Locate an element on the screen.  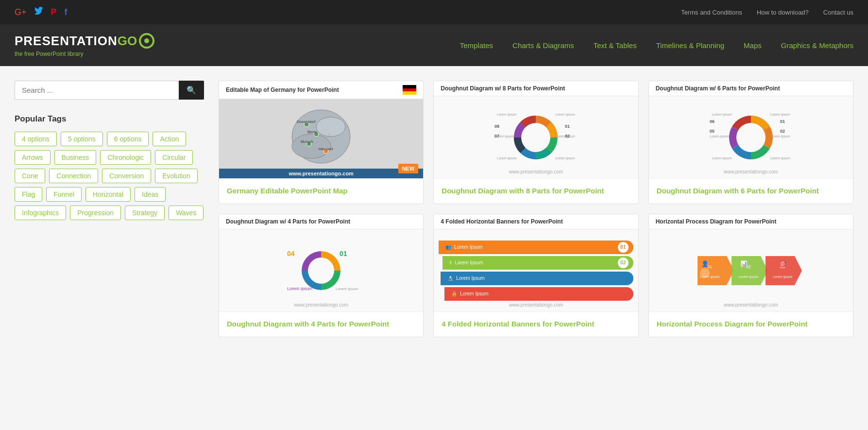
card-doughnut-4-title: Doughnut Diagram with 4 Parts for PowerP… is located at coordinates (321, 324).